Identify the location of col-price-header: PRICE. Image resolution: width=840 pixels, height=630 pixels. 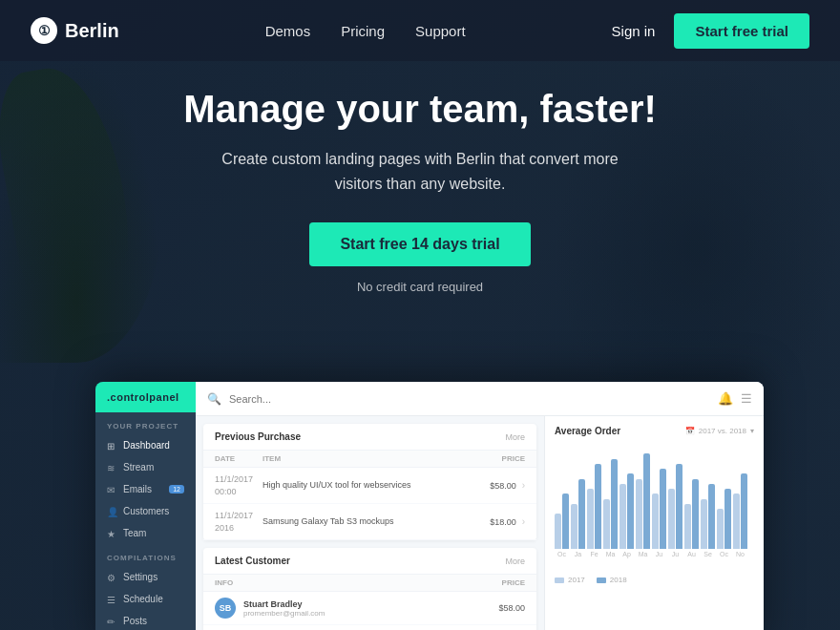
(504, 458).